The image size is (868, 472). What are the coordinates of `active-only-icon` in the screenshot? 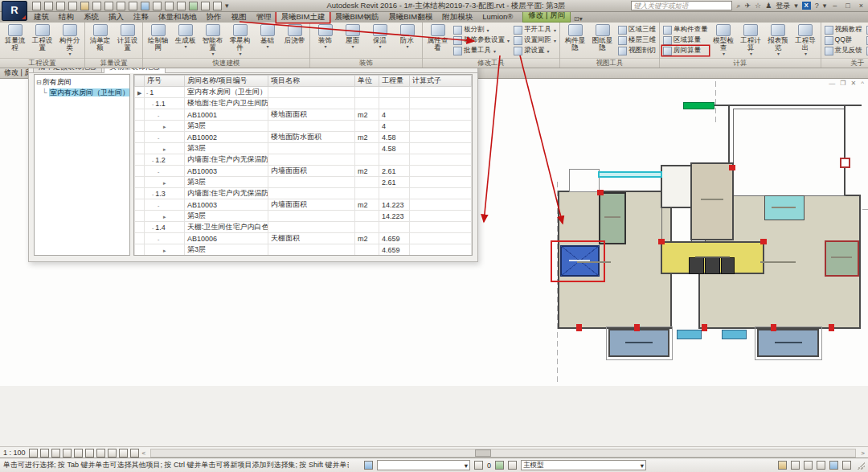 It's located at (513, 465).